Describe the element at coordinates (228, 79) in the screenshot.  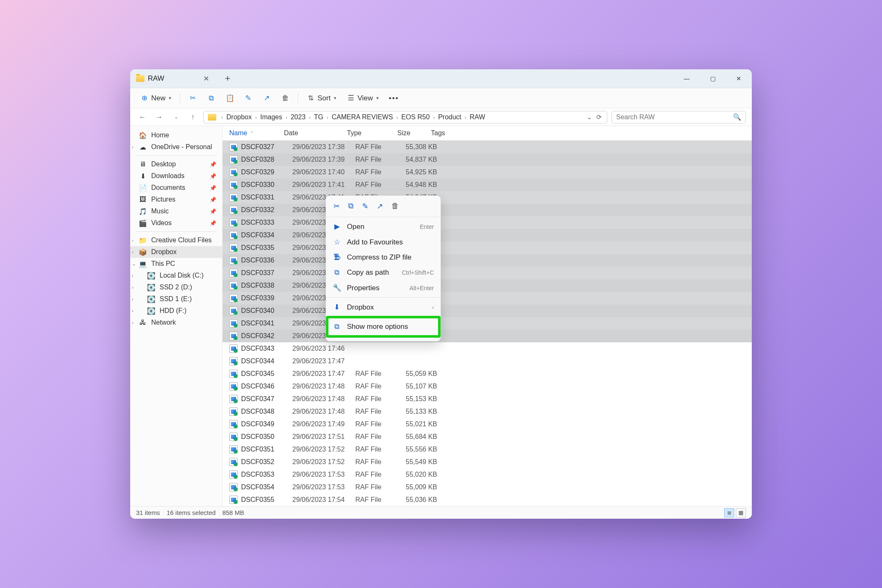
I see `new-tab-button: +` at that location.